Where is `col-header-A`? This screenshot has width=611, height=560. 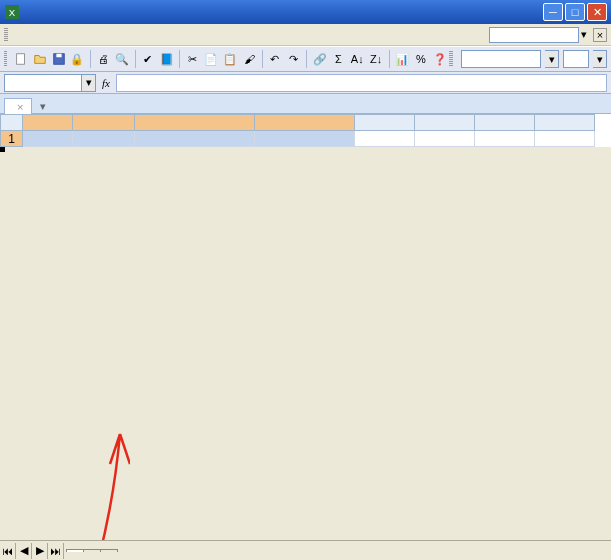
col-header-A is located at coordinates (48, 123).